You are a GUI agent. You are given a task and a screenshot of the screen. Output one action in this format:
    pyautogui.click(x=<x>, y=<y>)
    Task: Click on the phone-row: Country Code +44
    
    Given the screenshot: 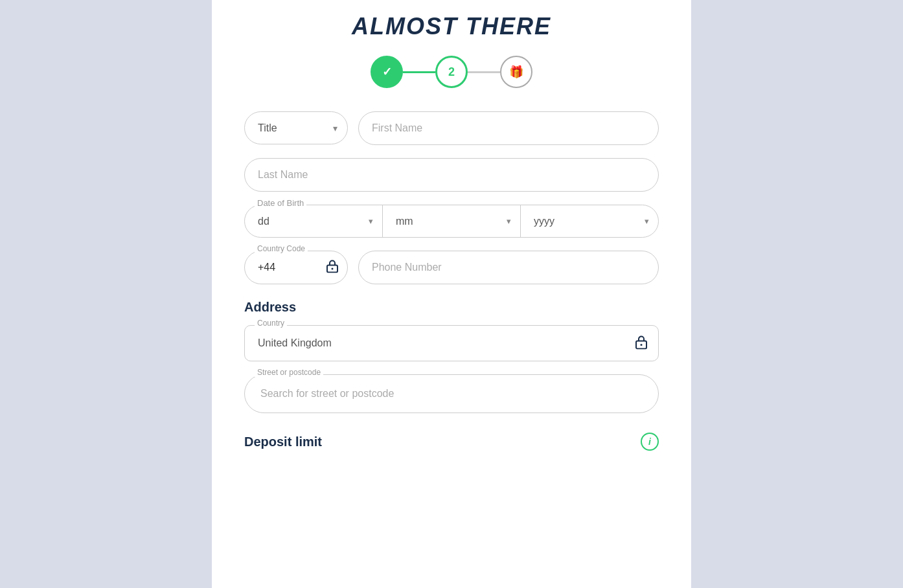 What is the action you would take?
    pyautogui.click(x=452, y=267)
    